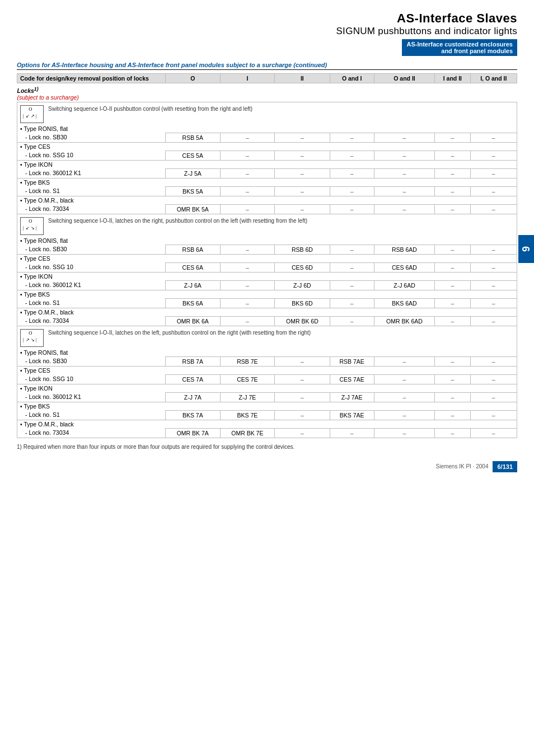 Image resolution: width=534 pixels, height=756 pixels. I want to click on code-cell-0-2-0-4: –, so click(404, 173).